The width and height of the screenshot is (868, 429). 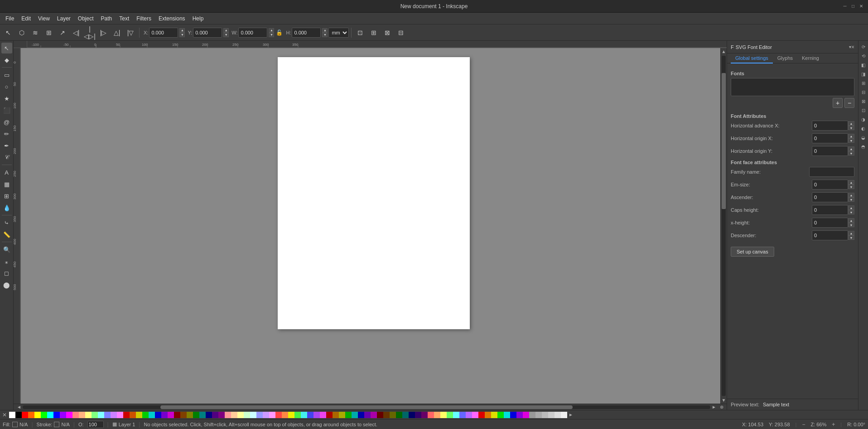 I want to click on horiz-advance-x-input, so click(x=830, y=126).